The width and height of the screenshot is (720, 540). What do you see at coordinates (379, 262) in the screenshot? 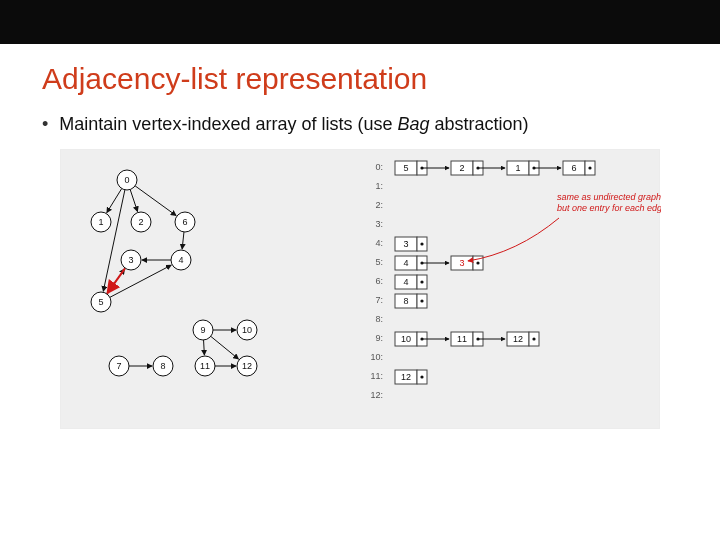
I see `svg-text: 5:` at bounding box center [379, 262].